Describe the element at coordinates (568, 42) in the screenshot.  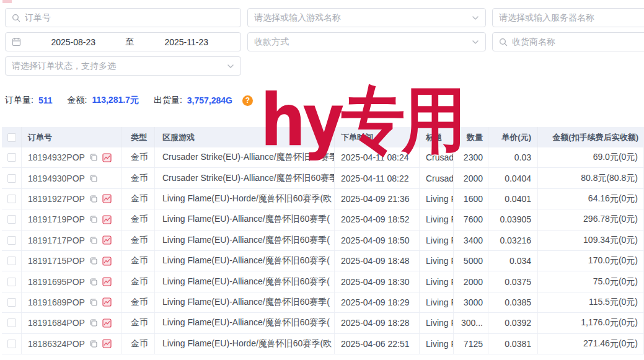
I see `merchant-name-input: 收货商名称` at that location.